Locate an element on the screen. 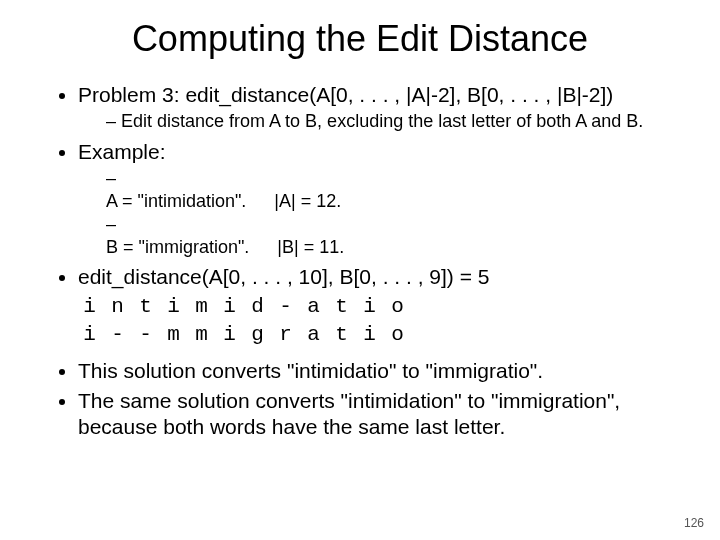  example-a-str: A = "intimidation". is located at coordinates (190, 202).